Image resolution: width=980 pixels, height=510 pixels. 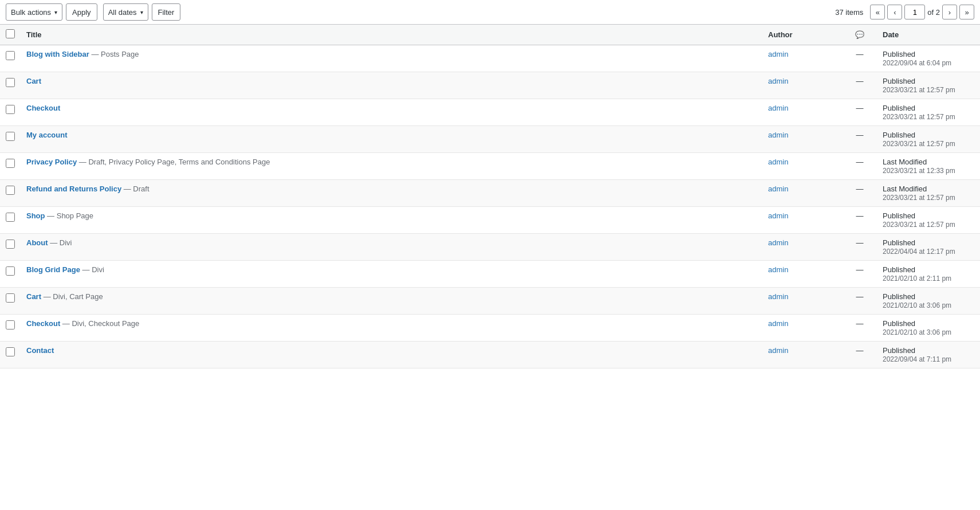 I want to click on row-title-cell: Cart, so click(x=392, y=86).